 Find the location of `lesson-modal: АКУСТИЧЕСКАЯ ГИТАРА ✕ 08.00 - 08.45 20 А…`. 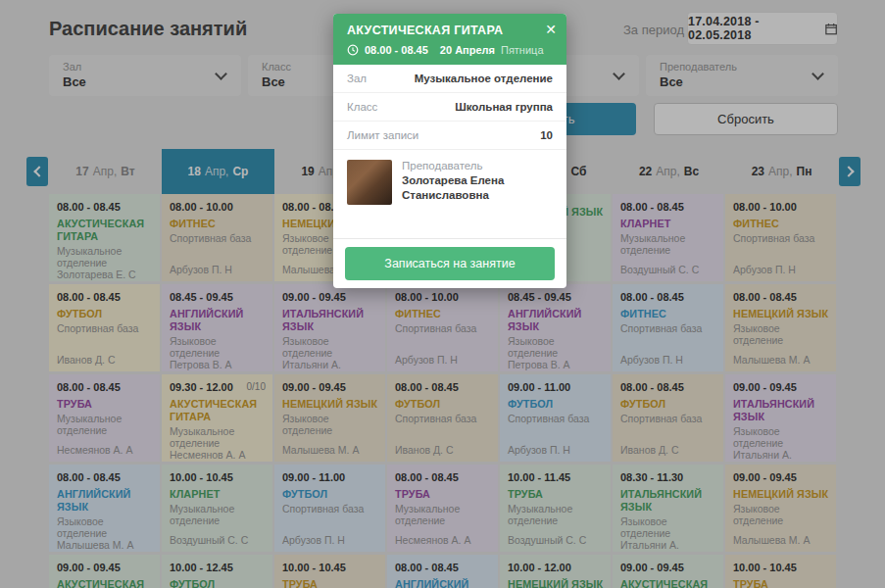

lesson-modal: АКУСТИЧЕСКАЯ ГИТАРА ✕ 08.00 - 08.45 20 А… is located at coordinates (450, 151).